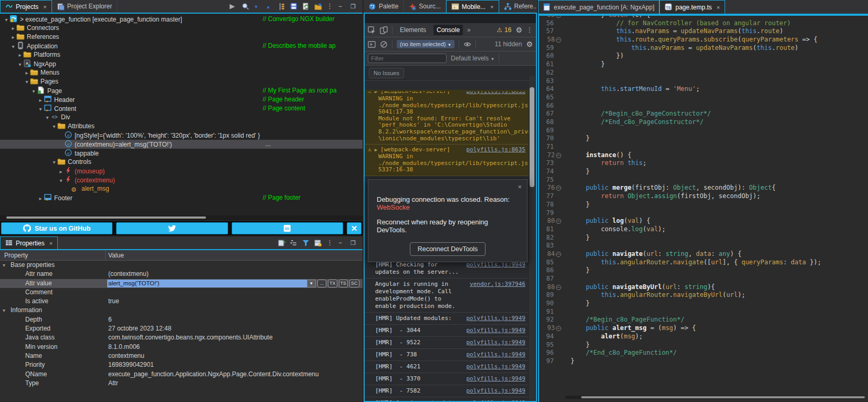  Describe the element at coordinates (551, 81) in the screenshot. I see `line-number-gutter: 63` at that location.